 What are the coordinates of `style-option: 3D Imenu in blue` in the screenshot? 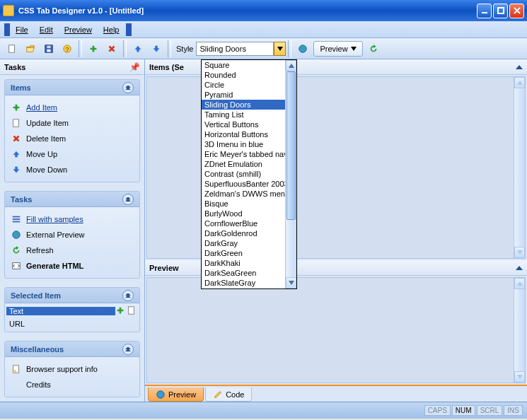 It's located at (243, 144).